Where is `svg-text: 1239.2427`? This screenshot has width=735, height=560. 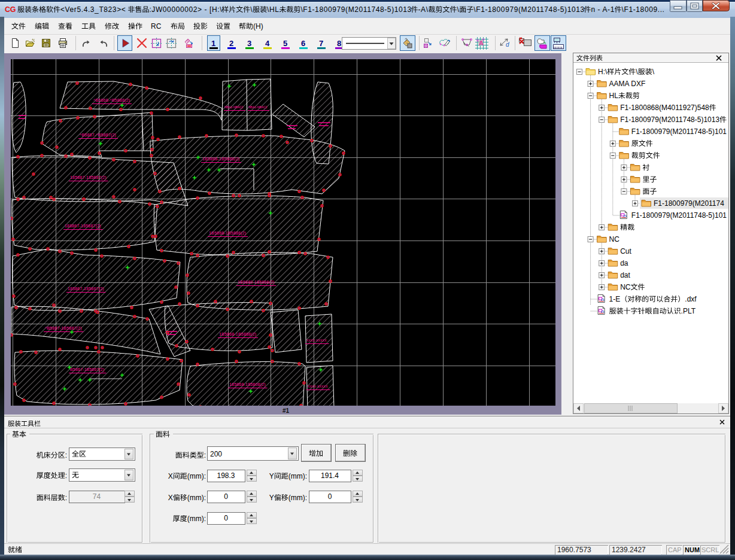 svg-text: 1239.2427 is located at coordinates (628, 550).